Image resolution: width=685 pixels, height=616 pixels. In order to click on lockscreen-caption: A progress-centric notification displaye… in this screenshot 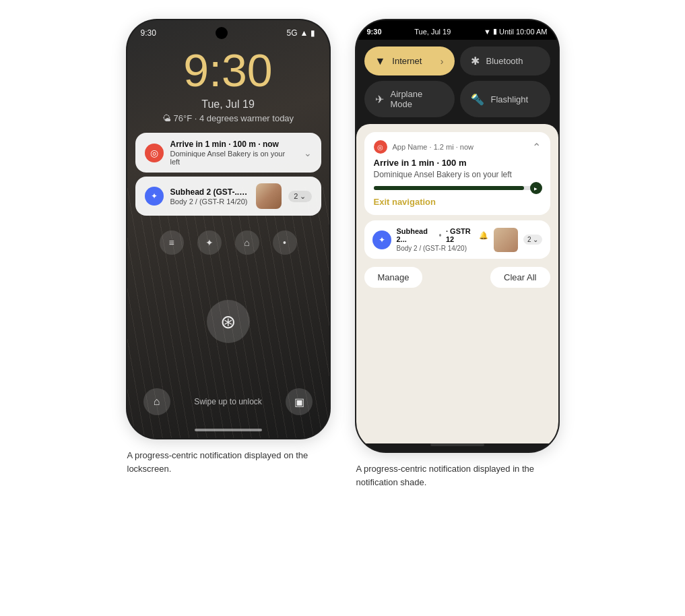, I will do `click(228, 462)`.